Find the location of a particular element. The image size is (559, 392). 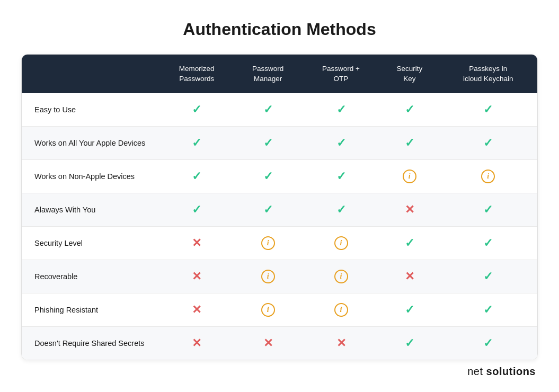

table-row: Recoverable✕ii✕✓ is located at coordinates (280, 277).